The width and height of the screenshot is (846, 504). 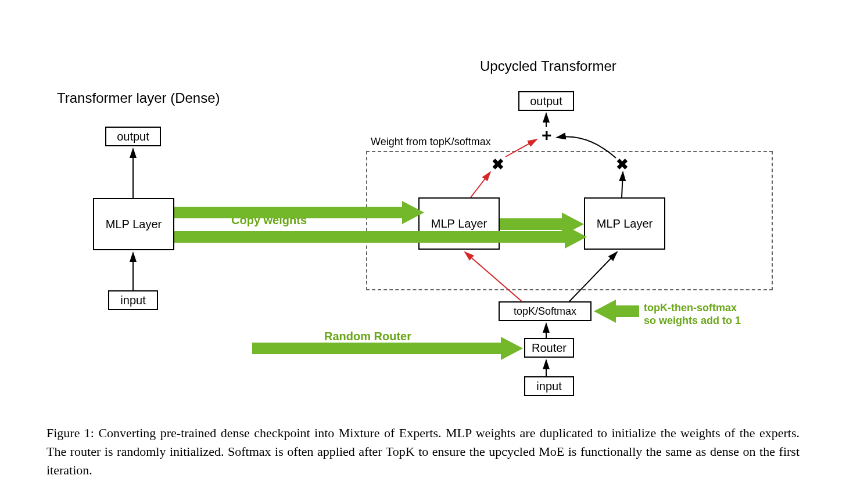 I want to click on multiply-icon-2: ✖, so click(x=622, y=165).